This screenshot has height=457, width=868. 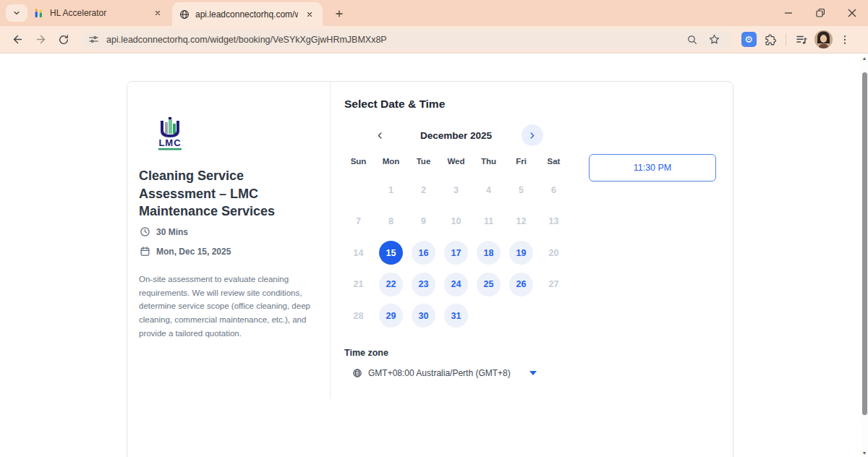 What do you see at coordinates (17, 13) in the screenshot?
I see `tab-search-button` at bounding box center [17, 13].